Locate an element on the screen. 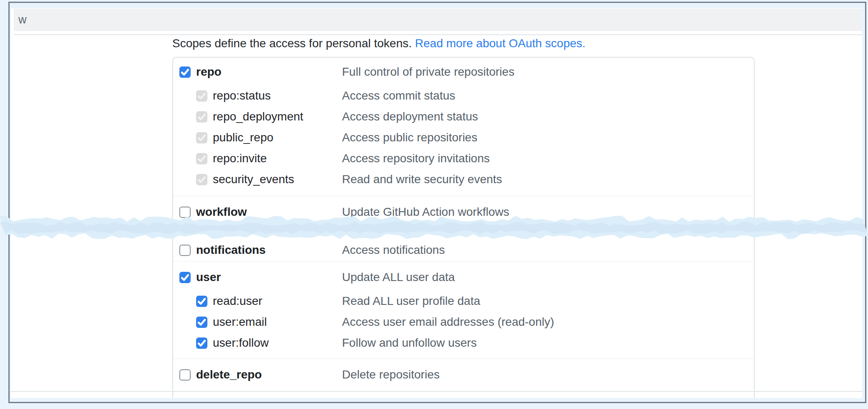 The width and height of the screenshot is (868, 409). checkbox-repo is located at coordinates (185, 72).